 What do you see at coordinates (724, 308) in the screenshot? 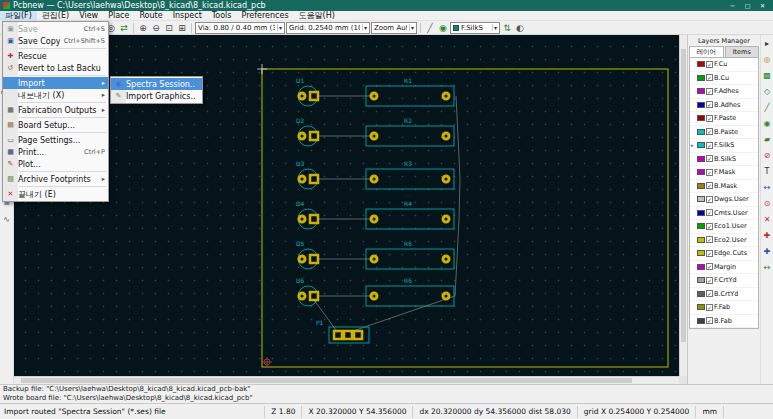
I see `layer-row-f-fab: ✓F.Fab` at bounding box center [724, 308].